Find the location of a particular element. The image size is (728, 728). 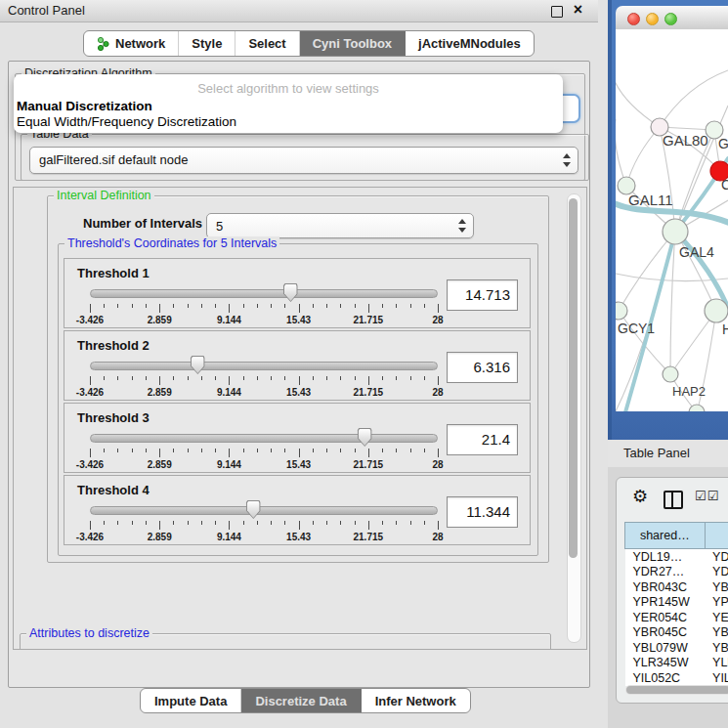

dropdown-option-equal-width-frequency: Equal Width/Frequency Discretization is located at coordinates (127, 121).